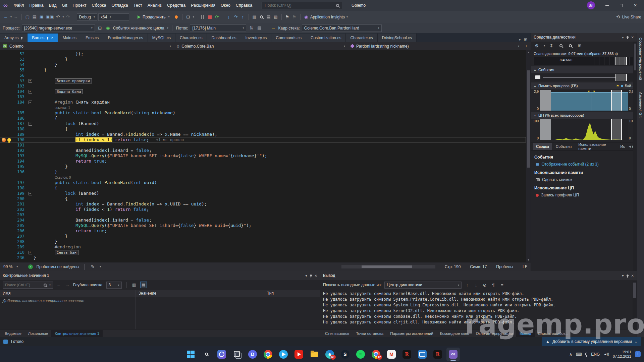 The width and height of the screenshot is (644, 362). Describe the element at coordinates (217, 17) in the screenshot. I see `restart-icon: ⟳` at that location.